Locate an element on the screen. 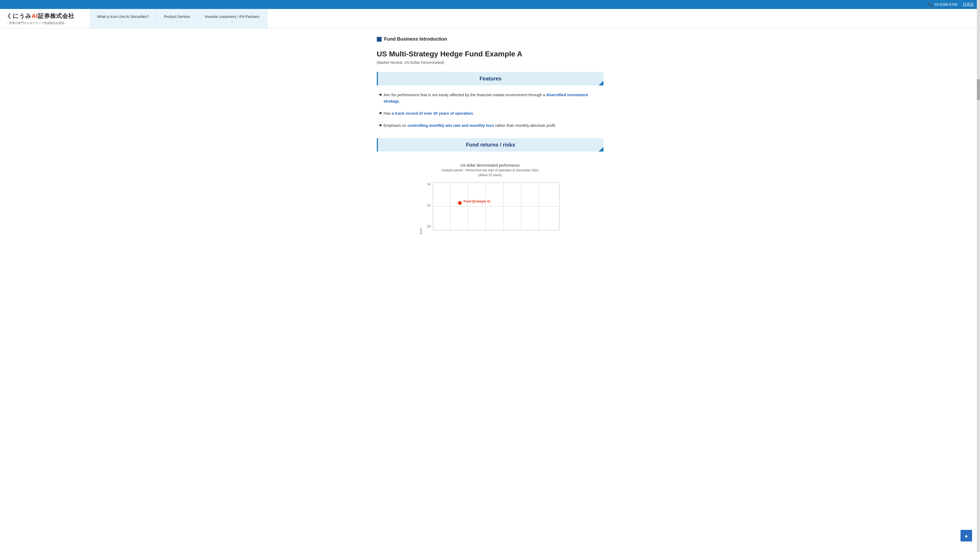 Image resolution: width=980 pixels, height=552 pixels. feature-text-2: Has a track record of over 30 years of o… is located at coordinates (429, 113).